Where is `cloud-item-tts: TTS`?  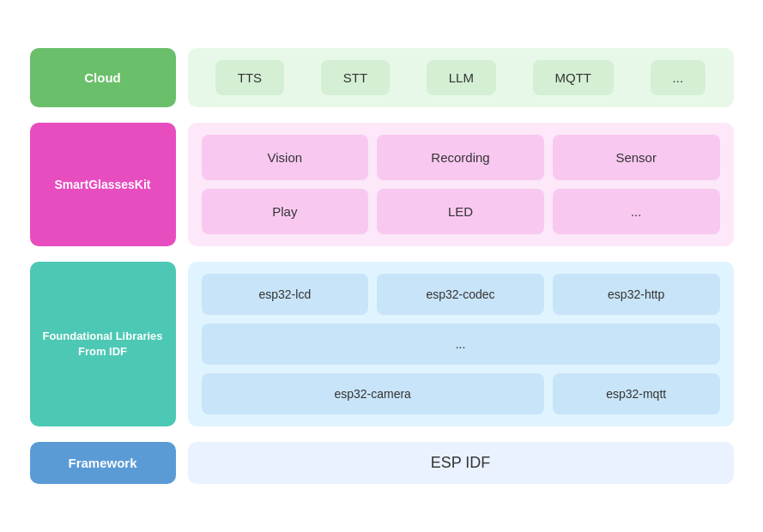 cloud-item-tts: TTS is located at coordinates (250, 77).